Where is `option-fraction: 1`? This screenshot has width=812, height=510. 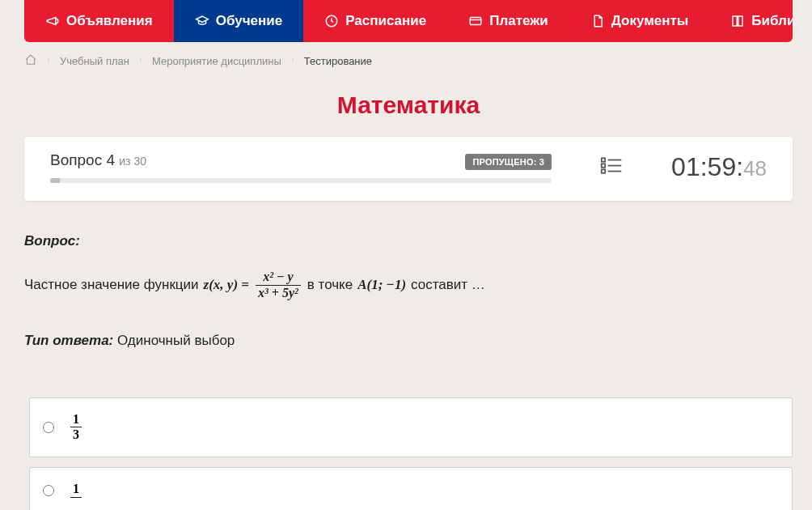
option-fraction: 1 is located at coordinates (76, 491).